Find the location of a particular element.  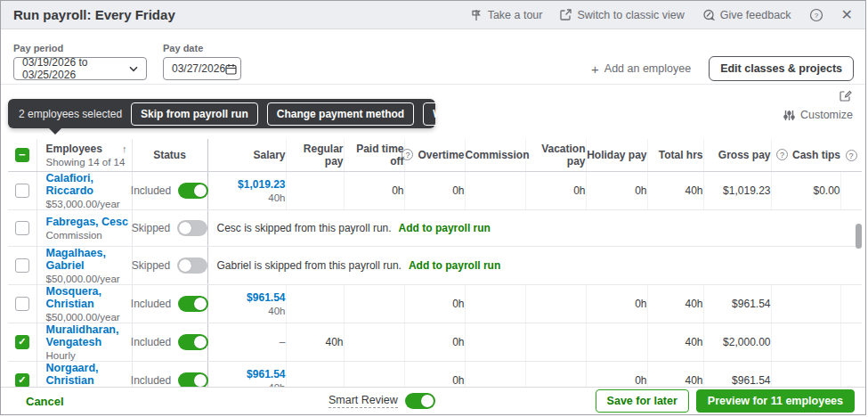

employee-name-link: Fabregas, Cesc is located at coordinates (89, 222).